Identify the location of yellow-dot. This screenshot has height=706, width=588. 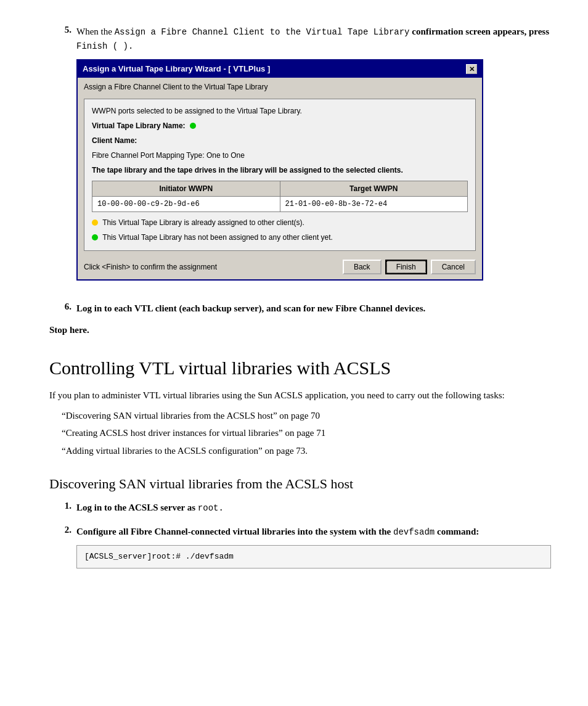
(95, 223).